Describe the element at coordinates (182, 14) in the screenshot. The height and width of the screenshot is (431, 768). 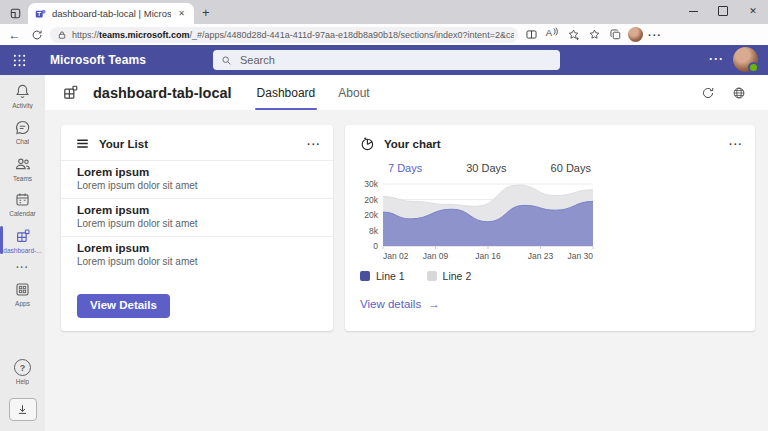
I see `tab-close-icon: ✕` at that location.